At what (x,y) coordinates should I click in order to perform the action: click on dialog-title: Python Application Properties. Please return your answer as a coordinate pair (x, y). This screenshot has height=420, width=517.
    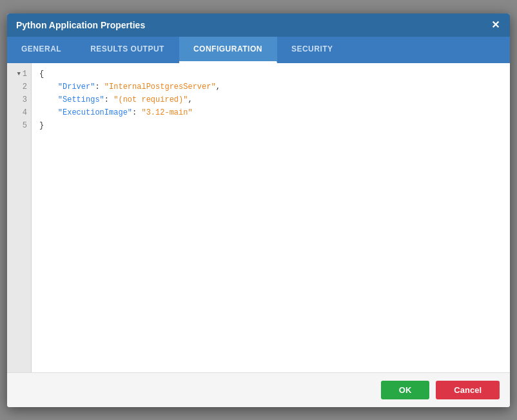
    Looking at the image, I should click on (81, 25).